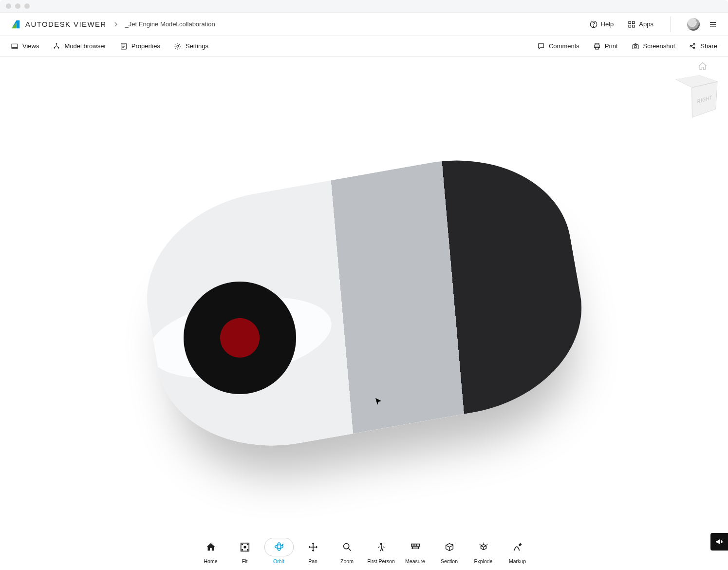 The image size is (728, 570). Describe the element at coordinates (704, 99) in the screenshot. I see `viewcube-face-right: RIGHT` at that location.